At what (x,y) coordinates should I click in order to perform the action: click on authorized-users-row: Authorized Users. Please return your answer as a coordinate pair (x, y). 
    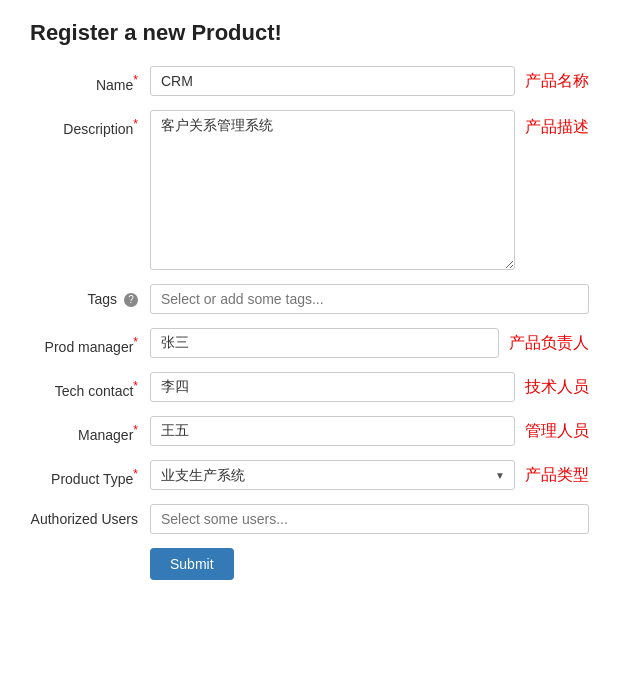
    Looking at the image, I should click on (310, 519).